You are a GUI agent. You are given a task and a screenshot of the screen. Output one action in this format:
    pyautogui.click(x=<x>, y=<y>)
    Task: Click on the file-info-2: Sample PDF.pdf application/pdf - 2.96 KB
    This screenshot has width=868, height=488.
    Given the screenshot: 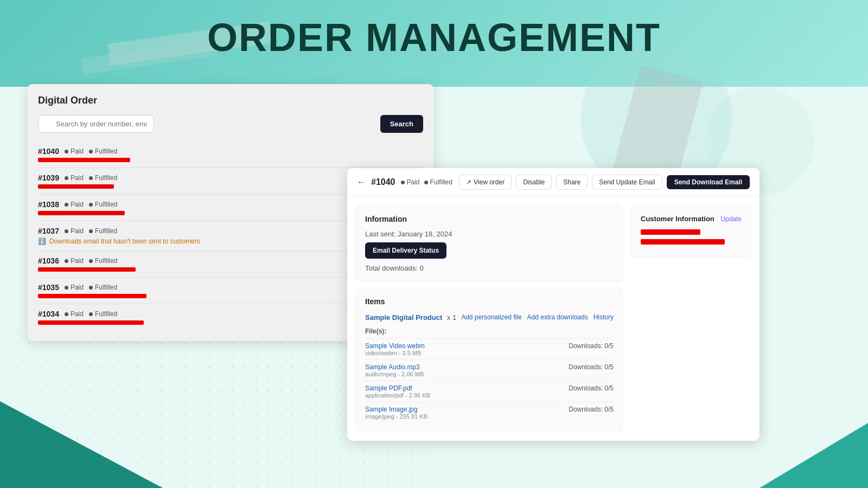 What is the action you would take?
    pyautogui.click(x=398, y=391)
    